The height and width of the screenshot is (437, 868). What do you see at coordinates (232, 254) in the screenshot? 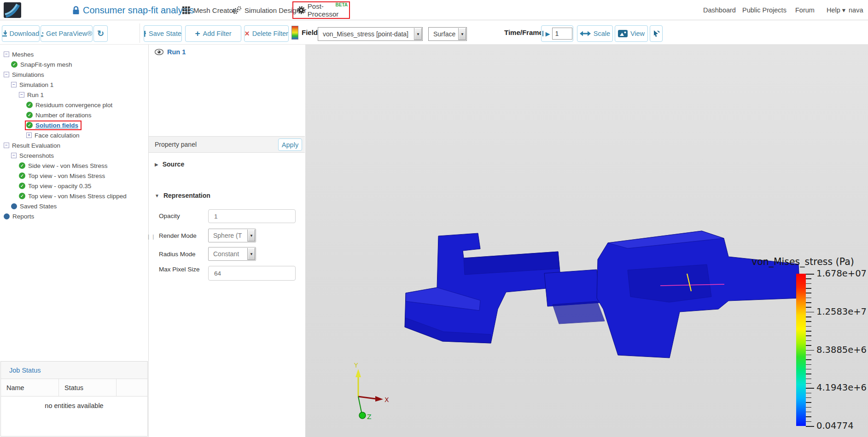
I see `radius-mode-select: Constant ▼` at bounding box center [232, 254].